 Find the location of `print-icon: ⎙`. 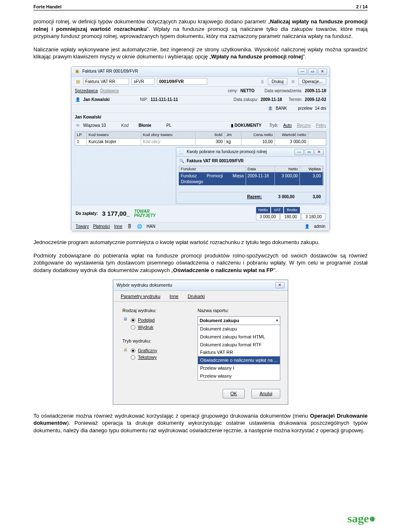

print-icon: ⎙ is located at coordinates (262, 81).